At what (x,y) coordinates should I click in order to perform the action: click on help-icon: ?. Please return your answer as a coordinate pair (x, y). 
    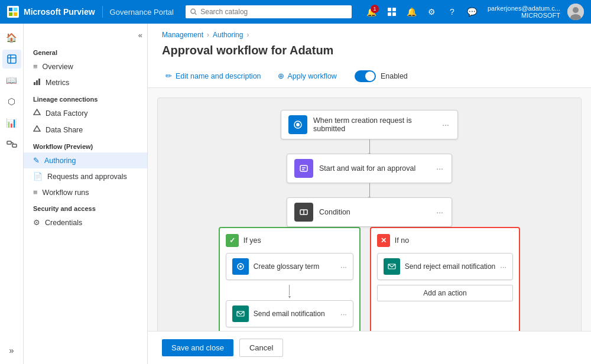
    Looking at the image, I should click on (452, 12).